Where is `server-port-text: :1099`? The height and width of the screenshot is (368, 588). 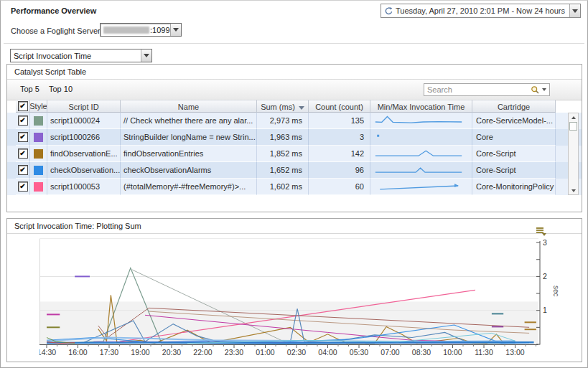
server-port-text: :1099 is located at coordinates (160, 30).